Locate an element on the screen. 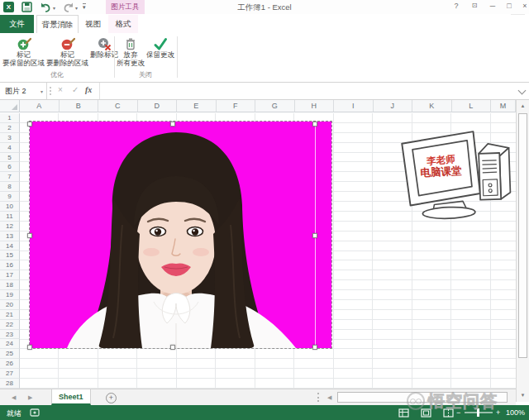 The image size is (529, 420). resize-handle-sw is located at coordinates (30, 347).